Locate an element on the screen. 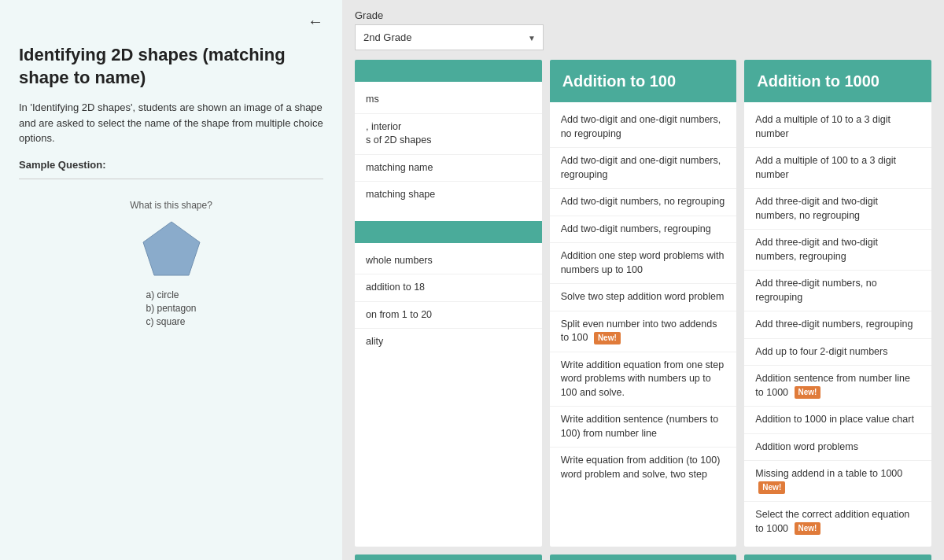 This screenshot has height=560, width=944. list-item: Select the correct addition equation to … is located at coordinates (838, 522).